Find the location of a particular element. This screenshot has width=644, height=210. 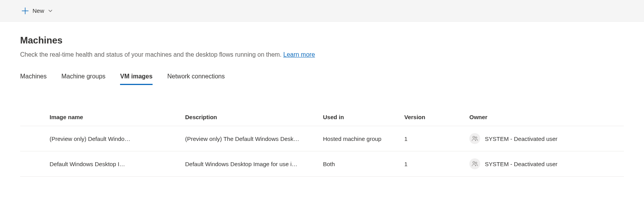

header-used-in: Used in is located at coordinates (364, 117).